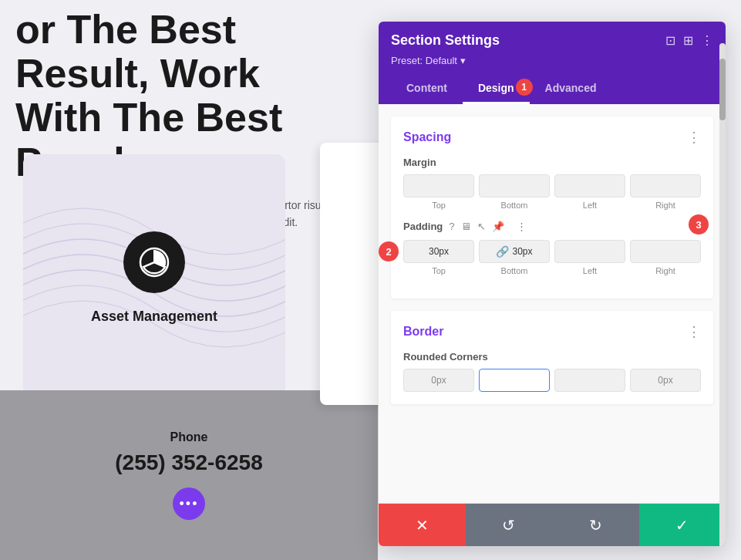 The height and width of the screenshot is (560, 741). What do you see at coordinates (481, 227) in the screenshot?
I see `padding-cursor-icon: ↖` at bounding box center [481, 227].